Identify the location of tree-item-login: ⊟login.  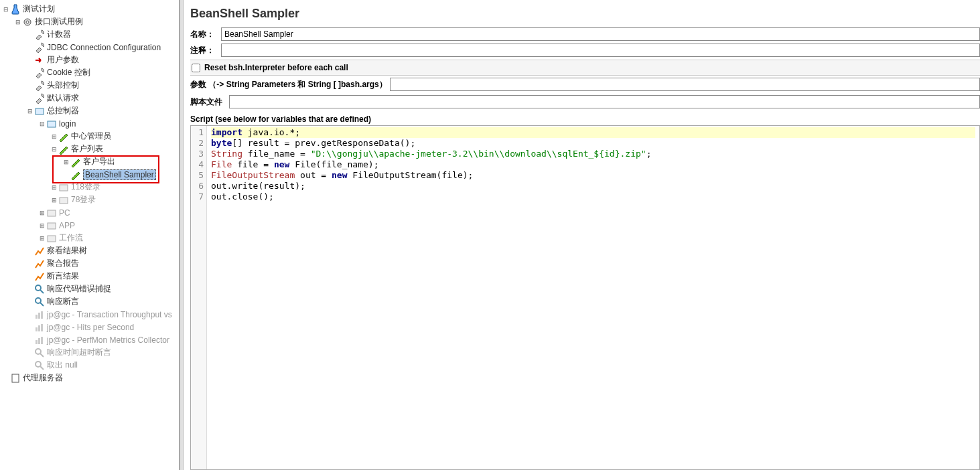
(90, 123).